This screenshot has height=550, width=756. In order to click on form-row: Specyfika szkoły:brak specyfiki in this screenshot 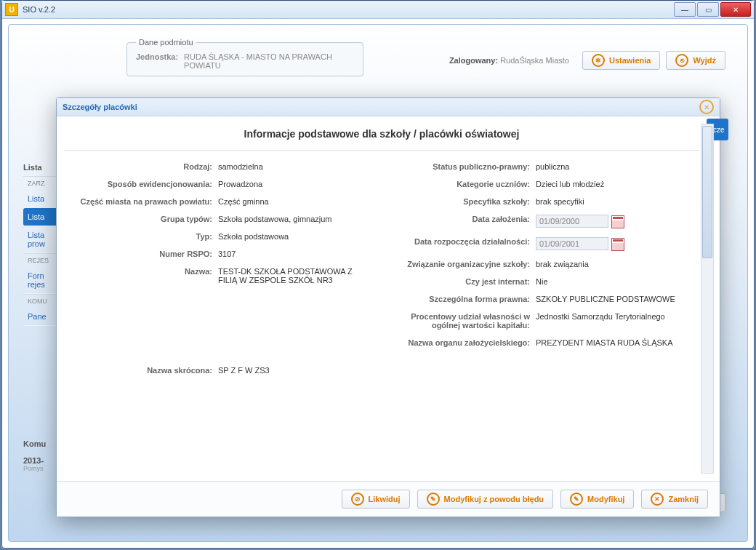, I will do `click(541, 202)`.